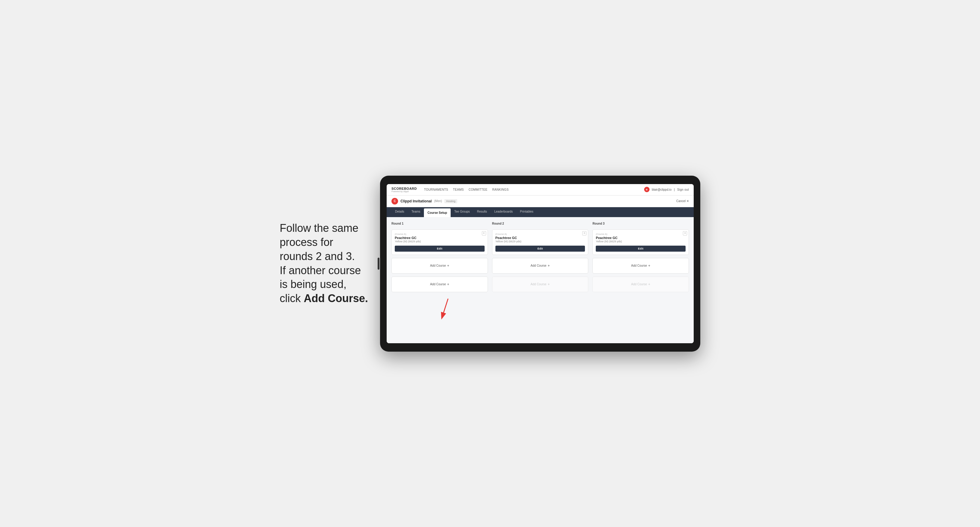 Image resolution: width=980 pixels, height=527 pixels. What do you see at coordinates (641, 257) in the screenshot?
I see `round-3-column: Round 3 (Course A) Peachtree GC Yellow (…` at bounding box center [641, 257].